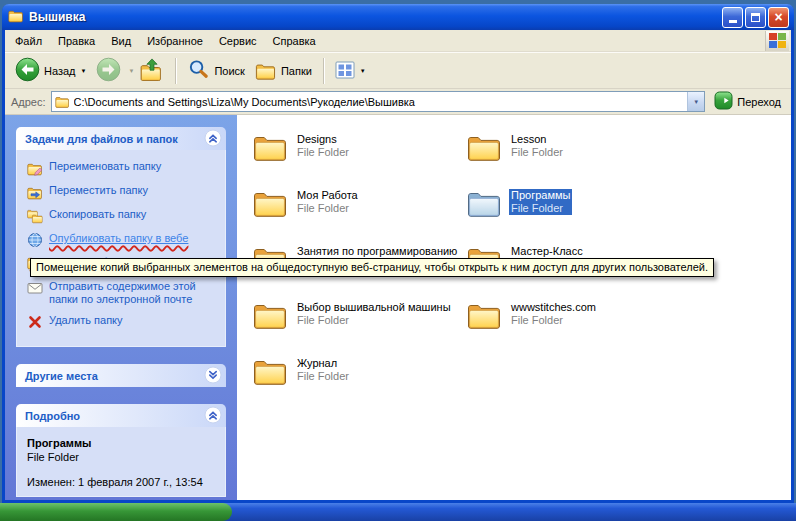 Image resolution: width=796 pixels, height=521 pixels. What do you see at coordinates (122, 192) in the screenshot?
I see `task-move-folder: Переместить папку` at bounding box center [122, 192].